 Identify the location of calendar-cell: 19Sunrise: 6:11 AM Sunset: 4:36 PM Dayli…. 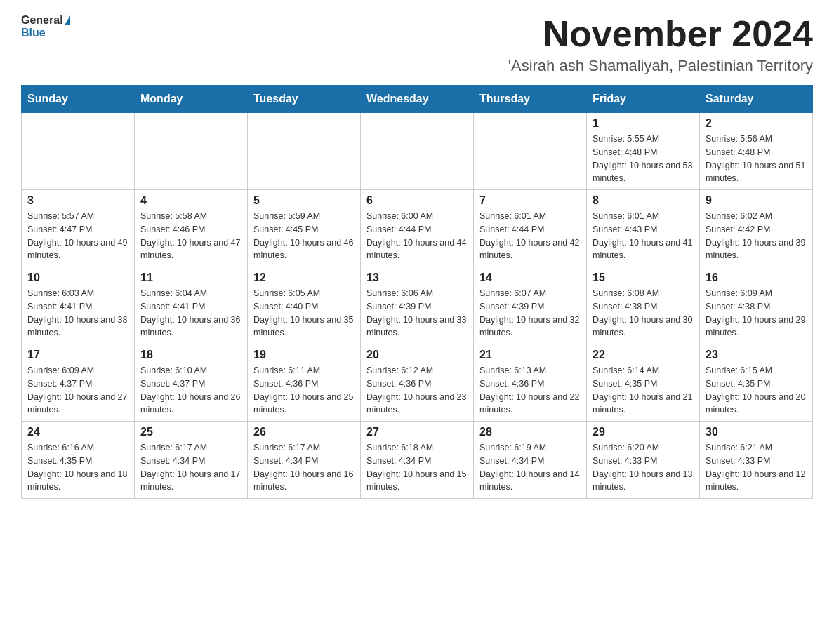
(305, 383).